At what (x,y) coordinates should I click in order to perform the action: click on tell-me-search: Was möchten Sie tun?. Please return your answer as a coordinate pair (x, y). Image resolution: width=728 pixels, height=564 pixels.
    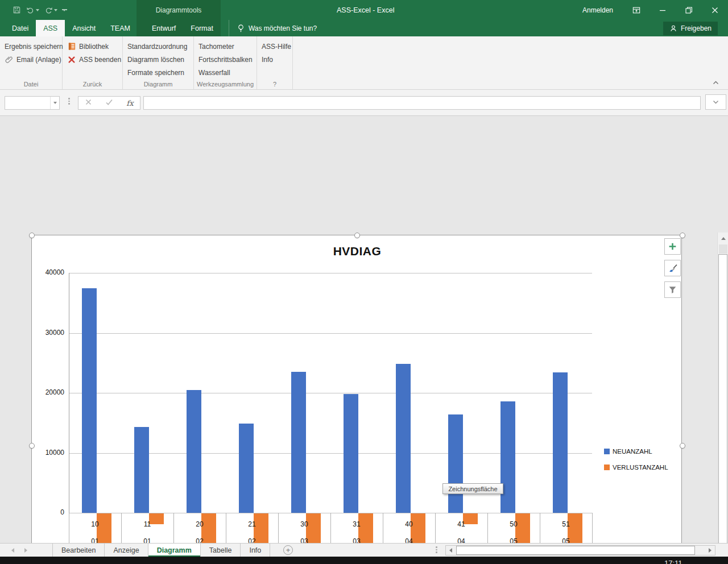
    Looking at the image, I should click on (273, 28).